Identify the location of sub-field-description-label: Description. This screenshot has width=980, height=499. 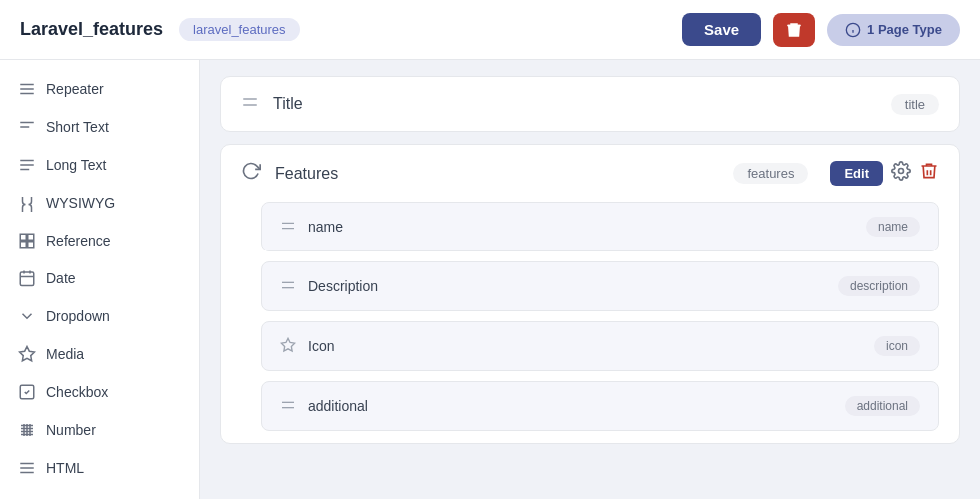
(567, 286).